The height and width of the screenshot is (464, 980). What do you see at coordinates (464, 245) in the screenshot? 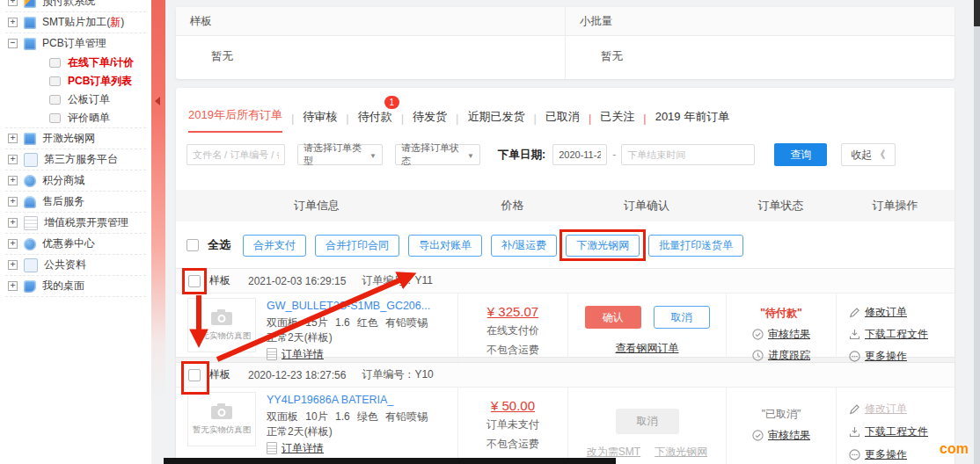
I see `bulk-actions-row: 全选 合并支付 合并打印合同 导出对账单 补/退运费 下激光钢网 批量打印送货单` at bounding box center [464, 245].